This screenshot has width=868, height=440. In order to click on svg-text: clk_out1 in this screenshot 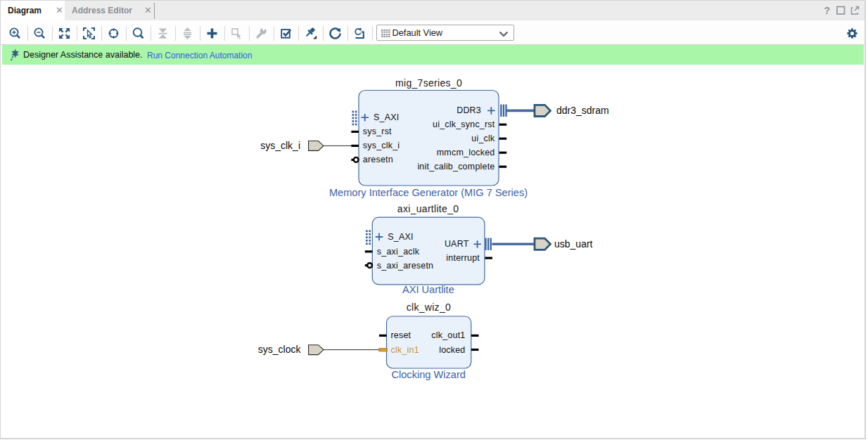, I will do `click(448, 335)`.